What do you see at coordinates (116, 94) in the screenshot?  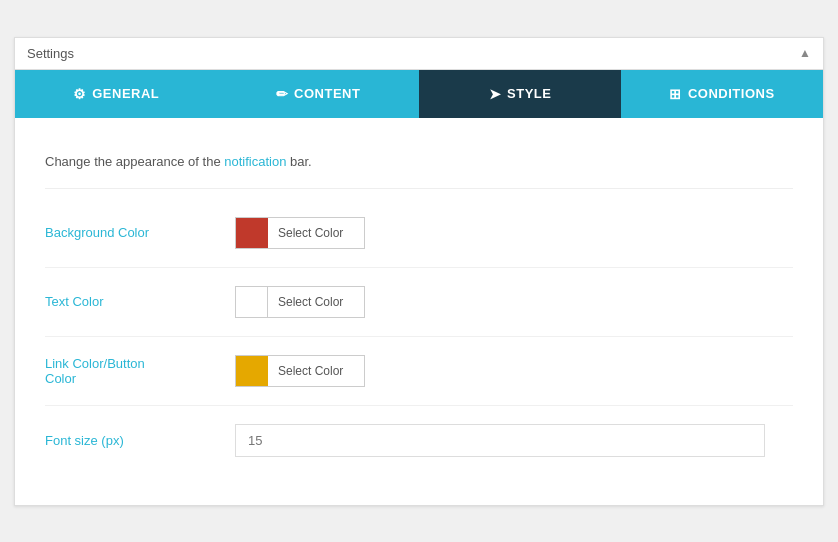 I see `tab-general: ⚙ GENERAL` at bounding box center [116, 94].